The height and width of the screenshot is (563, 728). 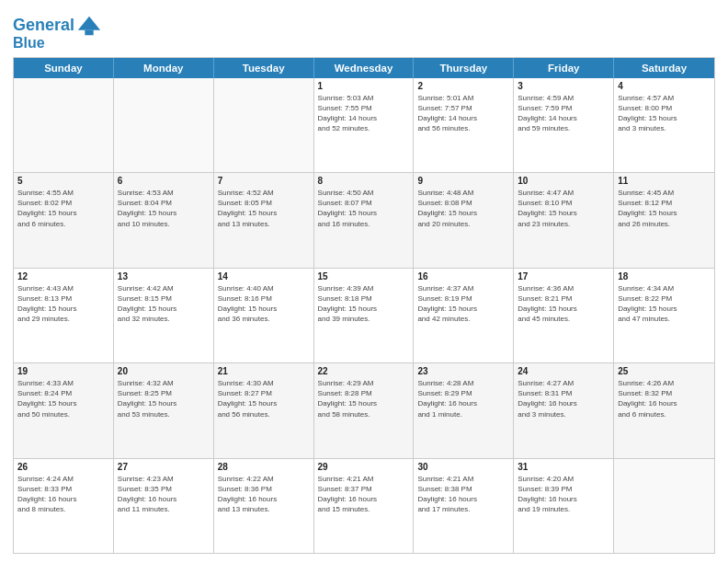 I want to click on cell-info: Sunrise: 5:01 AM Sunset: 7:57 PM Dayligh…, so click(x=463, y=114).